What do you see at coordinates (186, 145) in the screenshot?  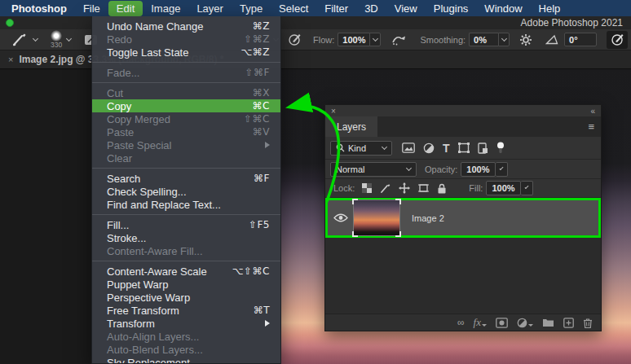 I see `menu-item-paste-special: Paste Special` at bounding box center [186, 145].